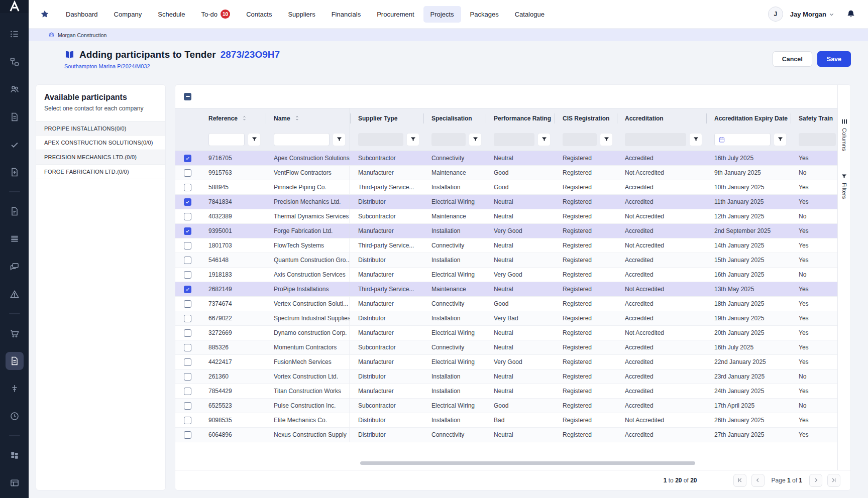 This screenshot has width=868, height=498. Describe the element at coordinates (82, 14) in the screenshot. I see `nav-item-dashboard: Dashboard` at that location.